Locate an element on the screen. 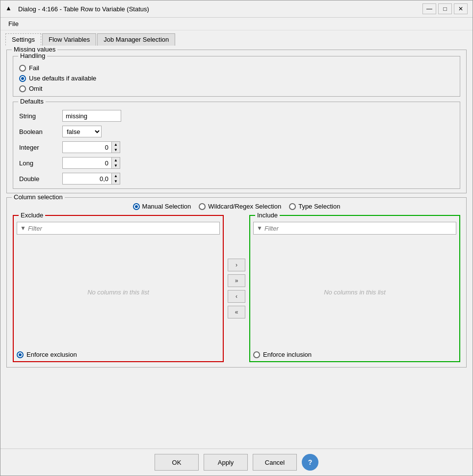  radio-omit-label: Omit is located at coordinates (35, 88).